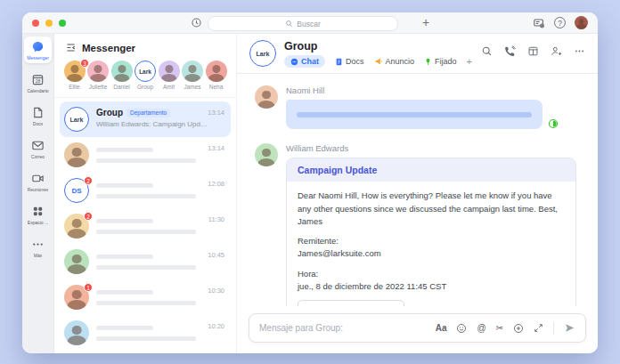 The image size is (620, 364). I want to click on expand-composer-button, so click(538, 328).